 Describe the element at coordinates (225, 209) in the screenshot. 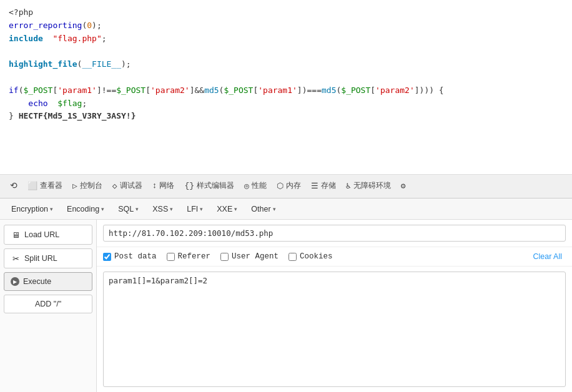

I see `xxe-label: XXE` at that location.